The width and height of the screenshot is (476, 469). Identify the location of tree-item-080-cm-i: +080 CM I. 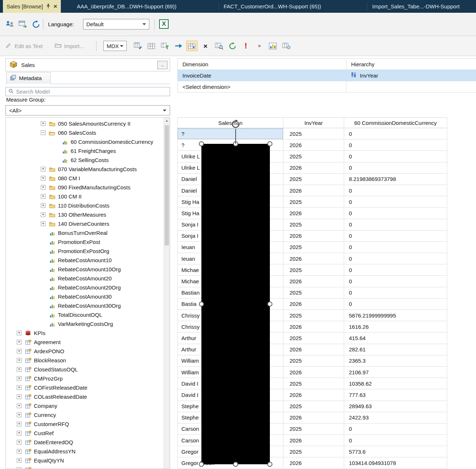
(84, 178).